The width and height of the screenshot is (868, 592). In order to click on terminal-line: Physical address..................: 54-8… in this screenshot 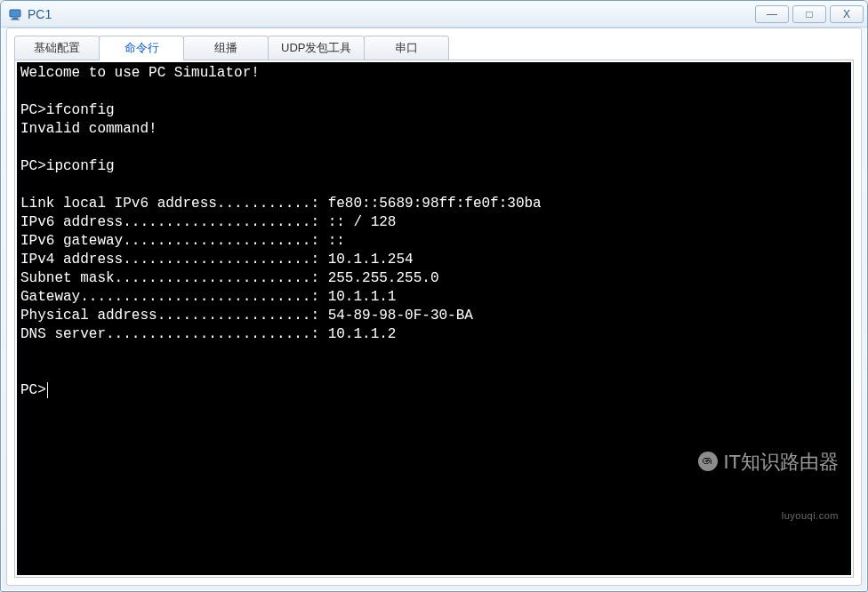, I will do `click(247, 316)`.